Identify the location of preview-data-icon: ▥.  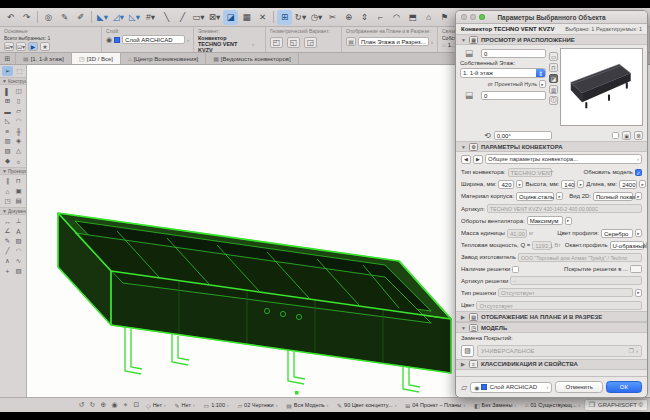
(554, 90).